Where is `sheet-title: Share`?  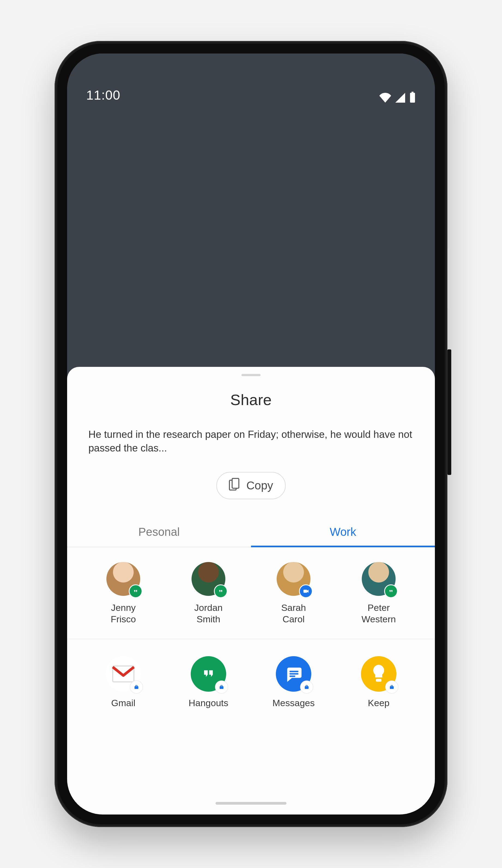
sheet-title: Share is located at coordinates (251, 400).